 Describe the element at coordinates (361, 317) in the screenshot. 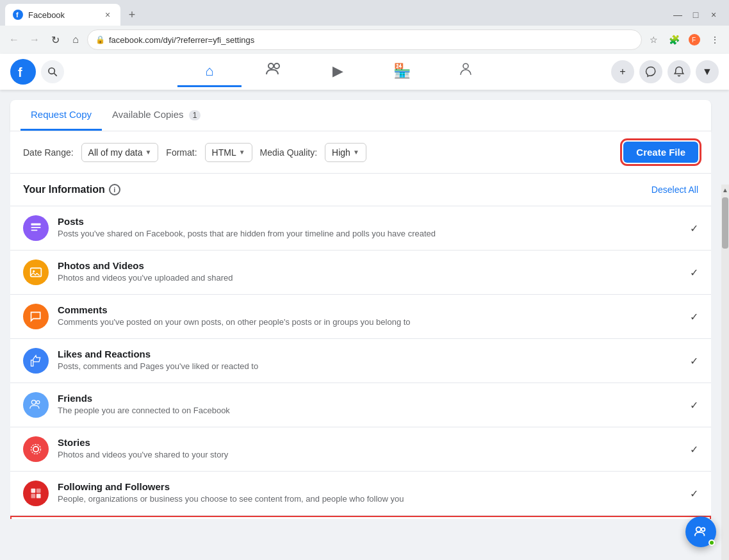

I see `list-item: Comments Comments you've posted on your …` at that location.